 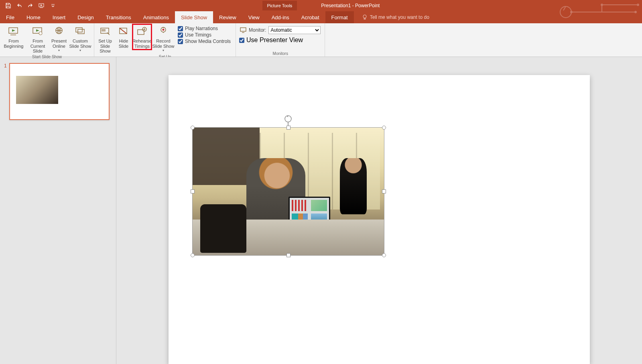 What do you see at coordinates (392, 17) in the screenshot?
I see `tell-me-search: Tell me what you want to do` at bounding box center [392, 17].